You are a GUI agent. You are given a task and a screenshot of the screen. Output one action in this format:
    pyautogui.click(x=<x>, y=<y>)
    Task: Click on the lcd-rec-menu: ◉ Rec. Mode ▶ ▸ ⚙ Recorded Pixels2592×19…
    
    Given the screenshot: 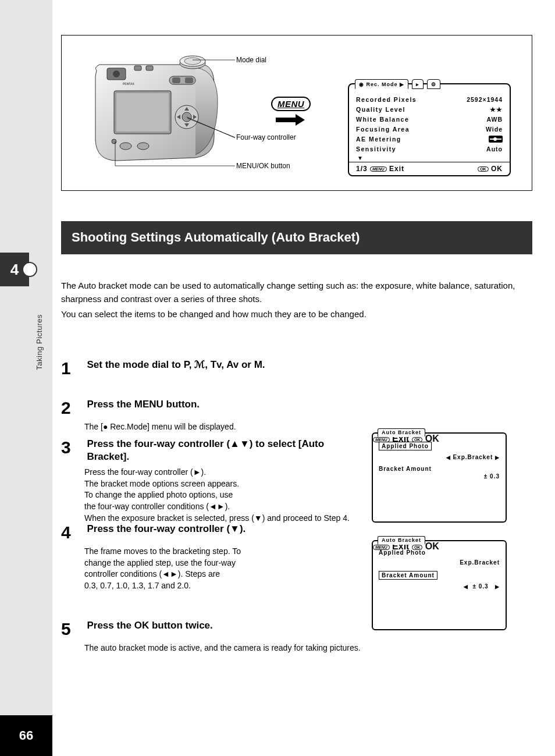 What is the action you would take?
    pyautogui.click(x=429, y=130)
    